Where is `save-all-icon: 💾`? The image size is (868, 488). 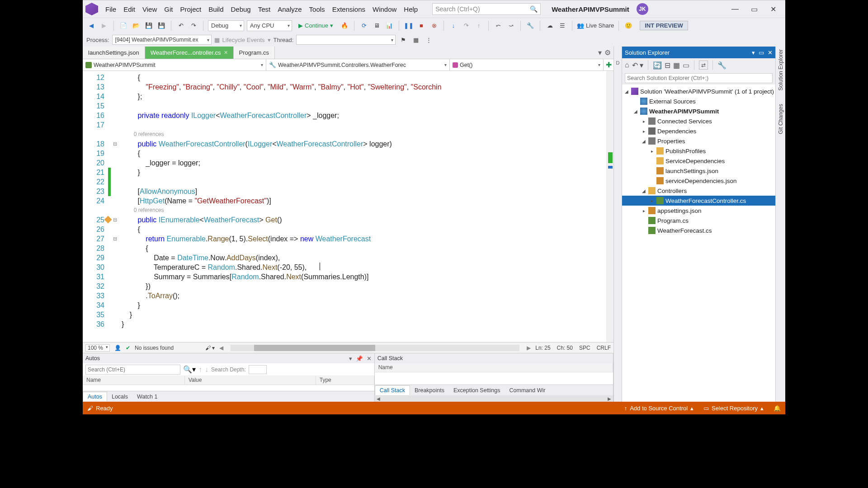 save-all-icon: 💾 is located at coordinates (161, 26).